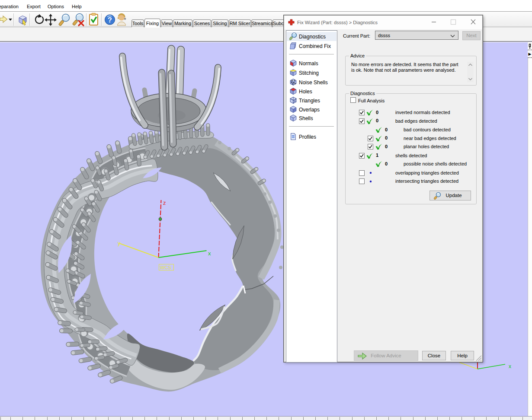 The image size is (532, 420). Describe the element at coordinates (166, 267) in the screenshot. I see `svg-text: WCS` at that location.